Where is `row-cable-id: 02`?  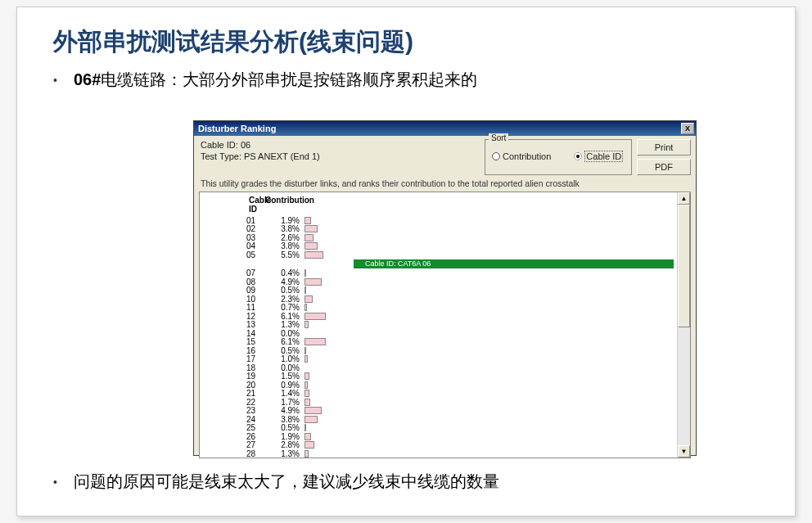 row-cable-id: 02 is located at coordinates (230, 229).